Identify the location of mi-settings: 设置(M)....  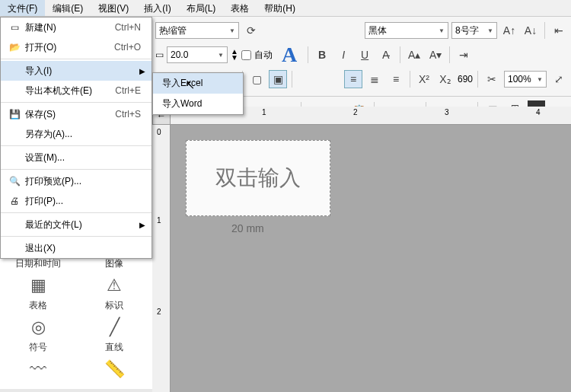
(76, 158).